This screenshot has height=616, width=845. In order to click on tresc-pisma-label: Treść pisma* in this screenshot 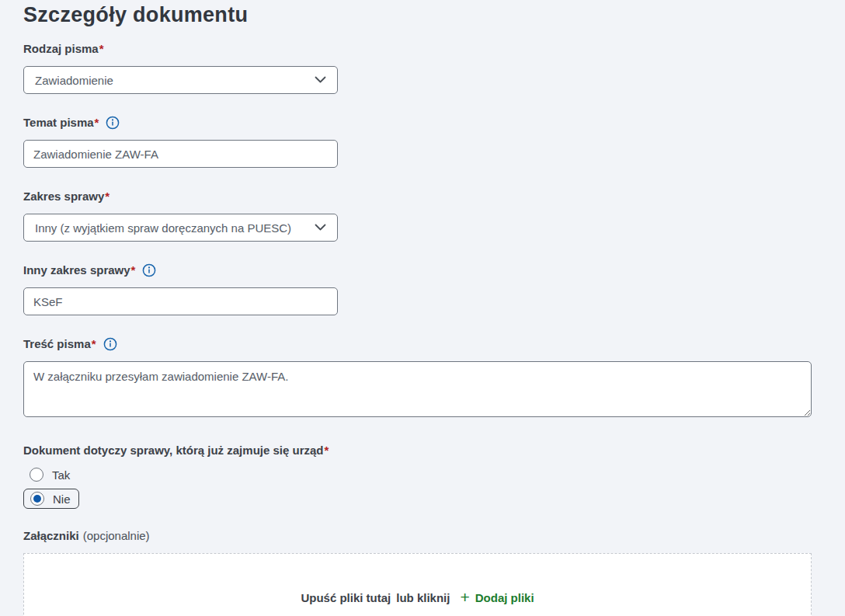, I will do `click(434, 344)`.